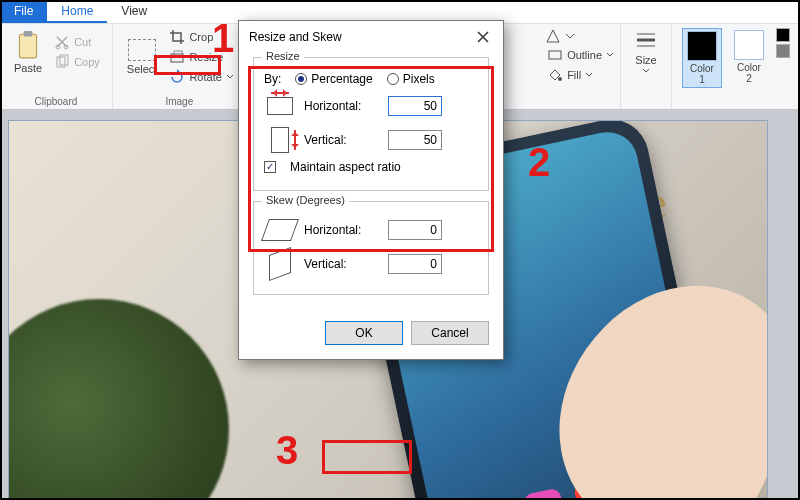 Image resolution: width=800 pixels, height=500 pixels. What do you see at coordinates (783, 35) in the screenshot?
I see `swatch-black` at bounding box center [783, 35].